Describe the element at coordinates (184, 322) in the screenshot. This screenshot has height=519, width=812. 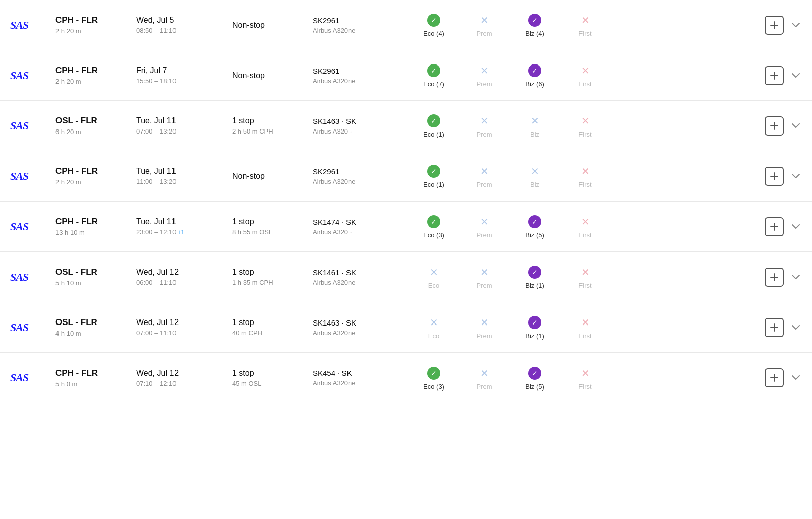
I see `date-label: Wed, Jul 12` at that location.